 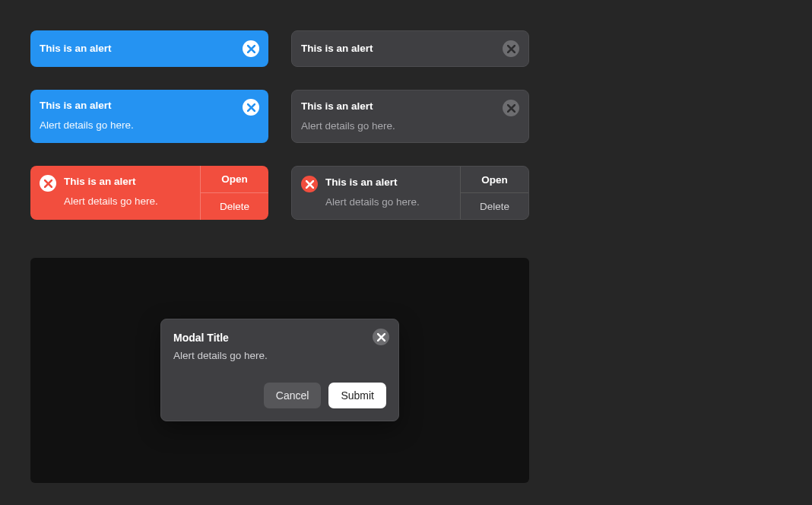 What do you see at coordinates (411, 116) in the screenshot?
I see `alert-neutral-detail: This is an alert Alert details go here.` at bounding box center [411, 116].